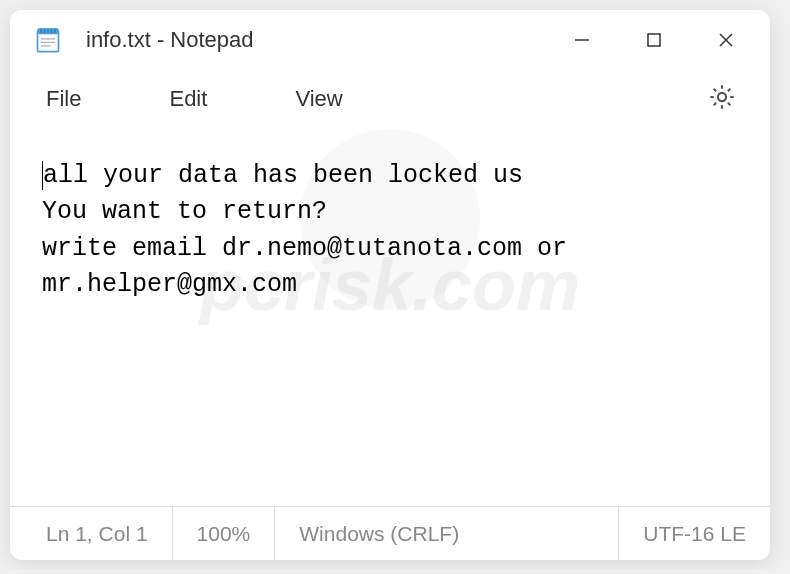 This screenshot has height=574, width=790. What do you see at coordinates (92, 534) in the screenshot?
I see `status-position: Ln 1, Col 1` at bounding box center [92, 534].